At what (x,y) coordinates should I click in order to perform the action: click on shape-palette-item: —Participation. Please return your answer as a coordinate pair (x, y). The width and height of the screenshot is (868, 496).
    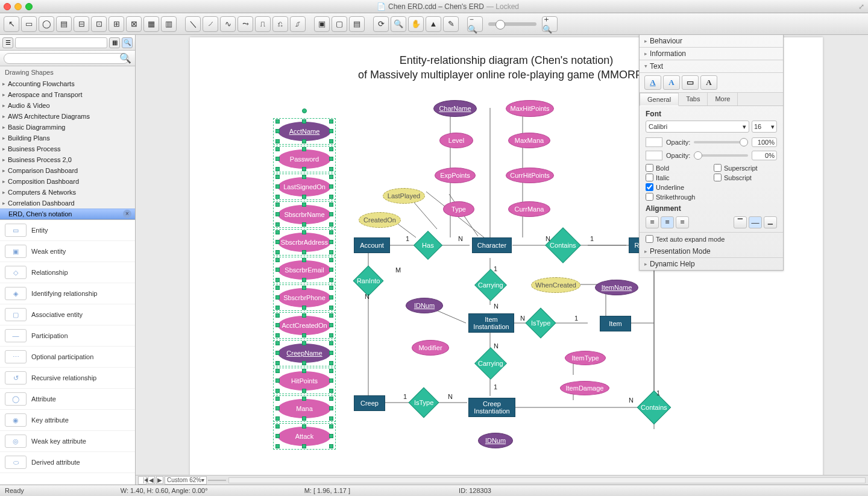
    Looking at the image, I should click on (68, 336).